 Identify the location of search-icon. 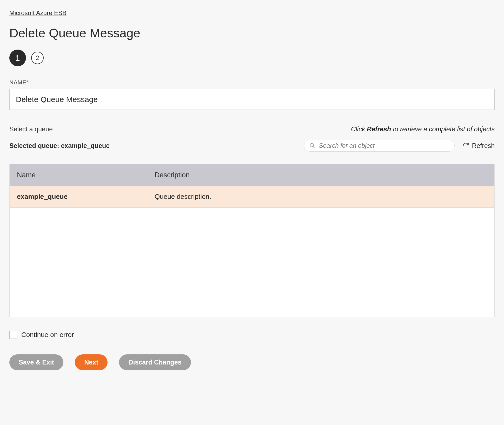
(312, 146).